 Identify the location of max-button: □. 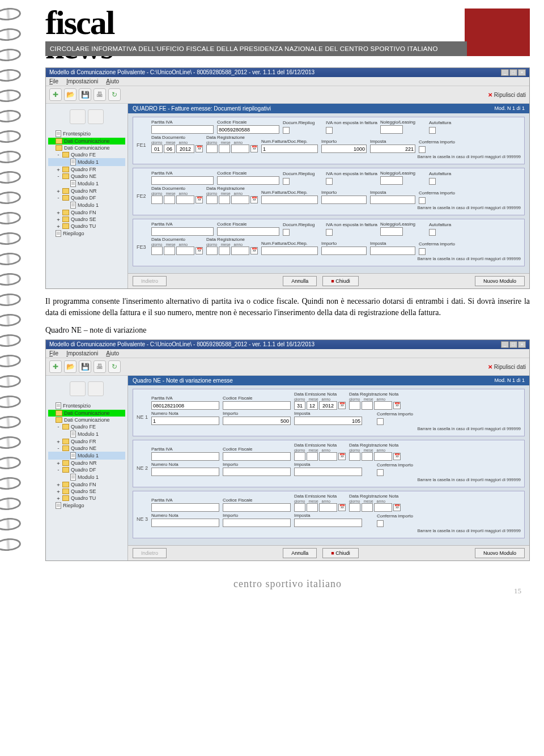
(513, 73).